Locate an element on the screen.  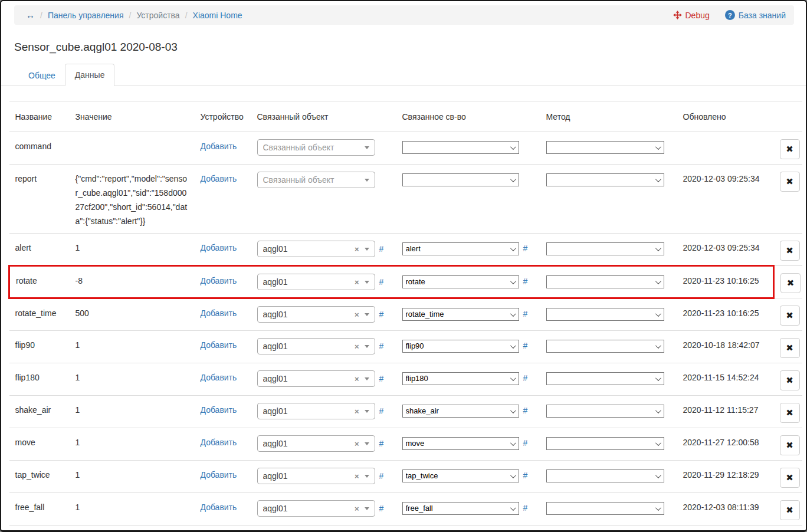
linked-property-value: rotate is located at coordinates (458, 282).